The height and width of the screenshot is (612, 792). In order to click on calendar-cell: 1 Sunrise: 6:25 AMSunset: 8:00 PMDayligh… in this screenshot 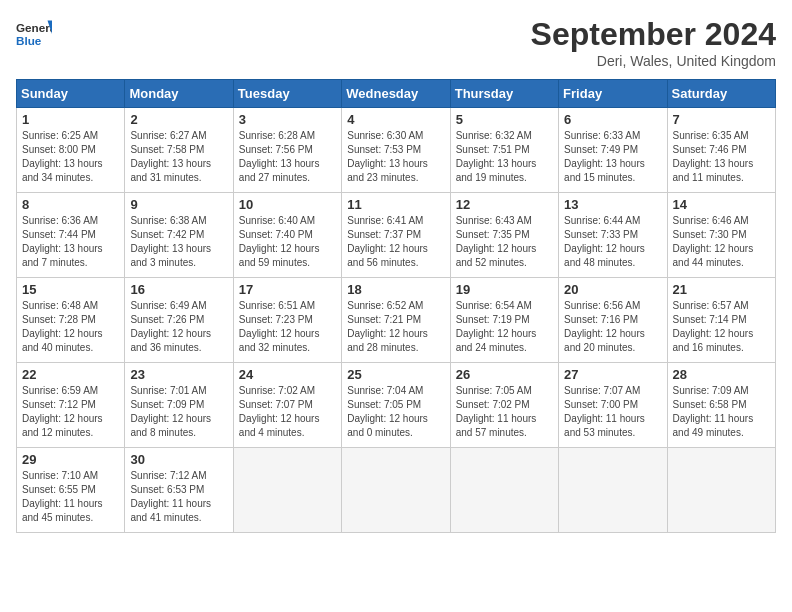, I will do `click(71, 150)`.